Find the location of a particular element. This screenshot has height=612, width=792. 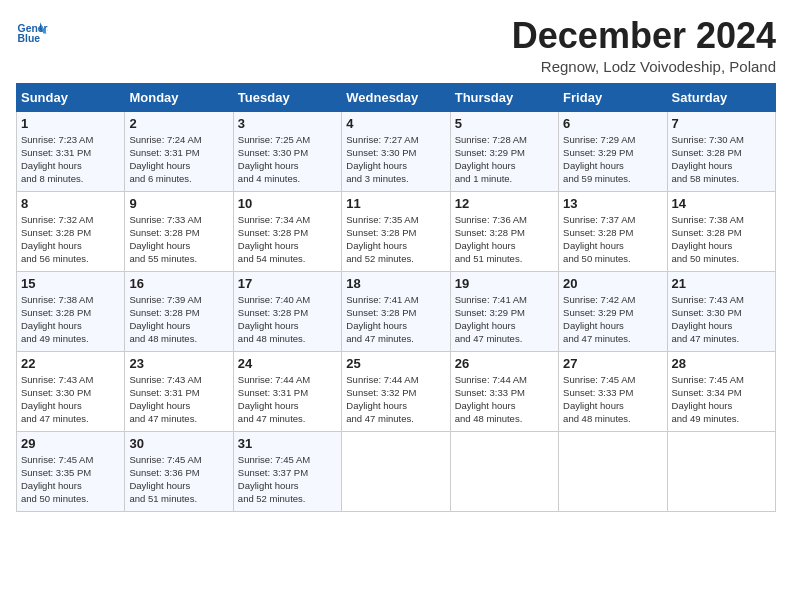

calendar-week-row: 15Sunrise: 7:38 AMSunset: 3:28 PMDayligh… is located at coordinates (396, 311).